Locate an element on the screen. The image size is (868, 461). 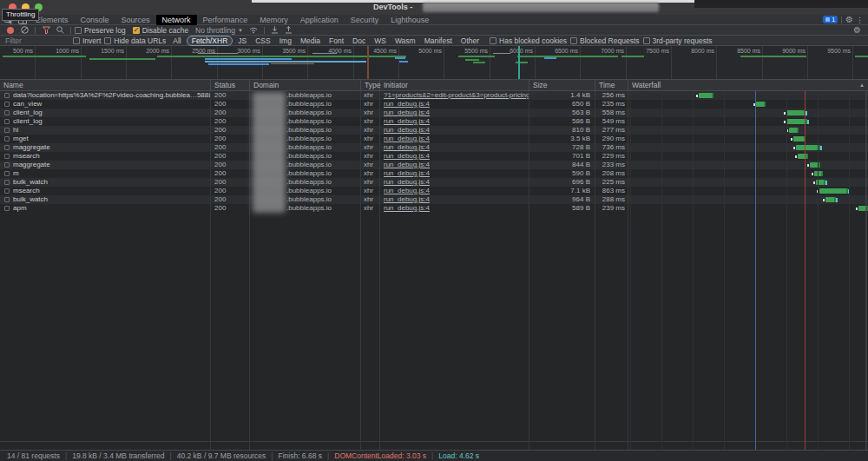
disable-cache-checkbox: Disable cache is located at coordinates (161, 30).